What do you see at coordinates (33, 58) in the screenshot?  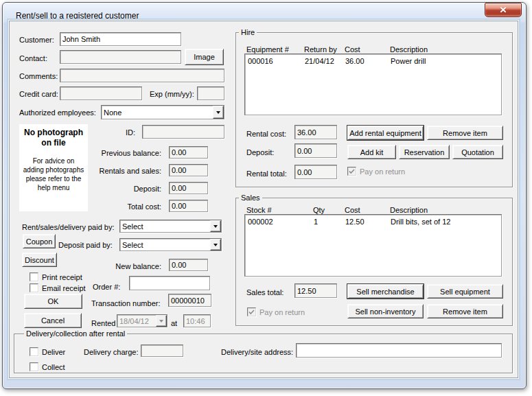 I see `contact-label: Contact:` at bounding box center [33, 58].